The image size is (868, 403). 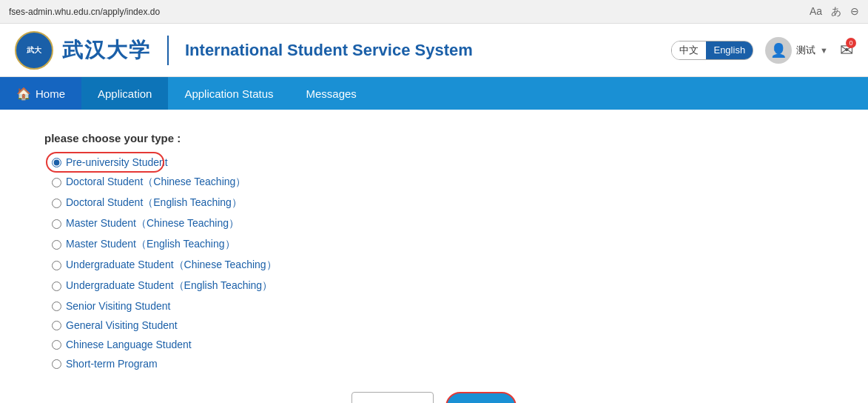 I want to click on browser-bar: fses-admin.whu.edu.cn/apply/index.do Aa …, so click(x=434, y=12).